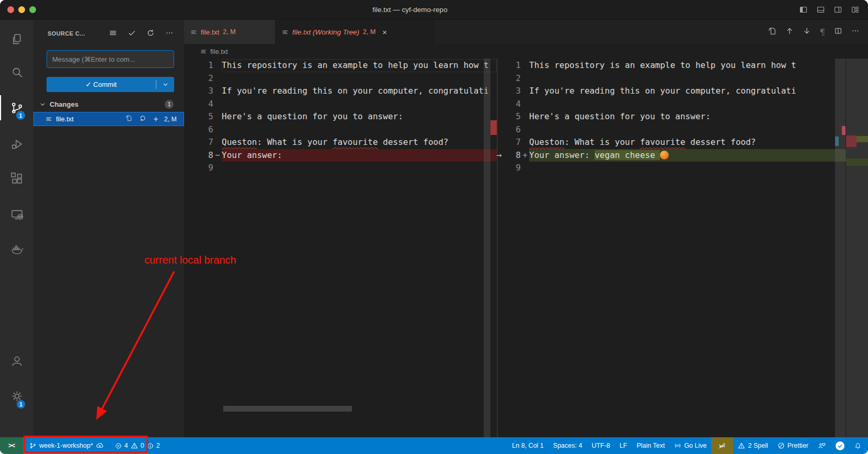 The image size is (868, 454). I want to click on go-live-item: Go Live, so click(690, 446).